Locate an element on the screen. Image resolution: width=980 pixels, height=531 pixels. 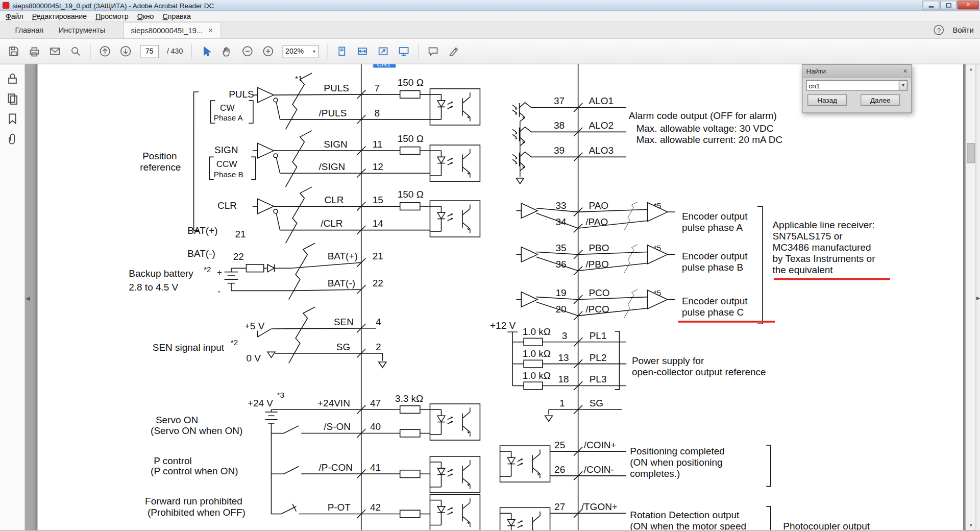
toolbar: 75 / 430 202% ▾ is located at coordinates (490, 52).